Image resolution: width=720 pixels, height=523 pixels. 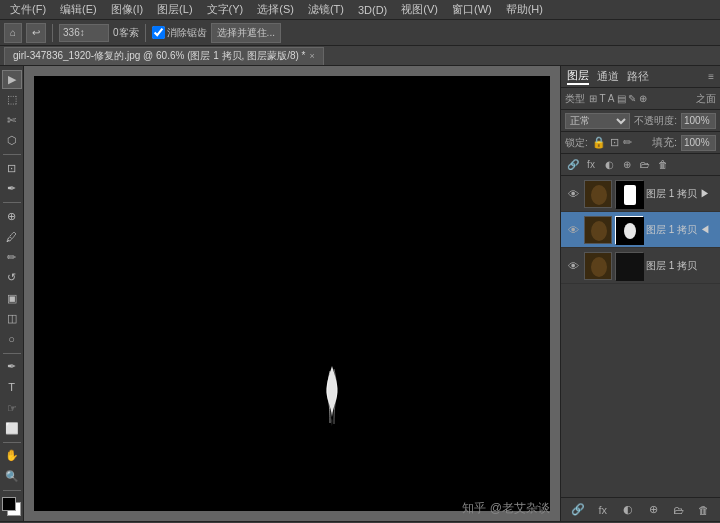 I want to click on layer-icon-delete: 🗑, so click(x=663, y=165).